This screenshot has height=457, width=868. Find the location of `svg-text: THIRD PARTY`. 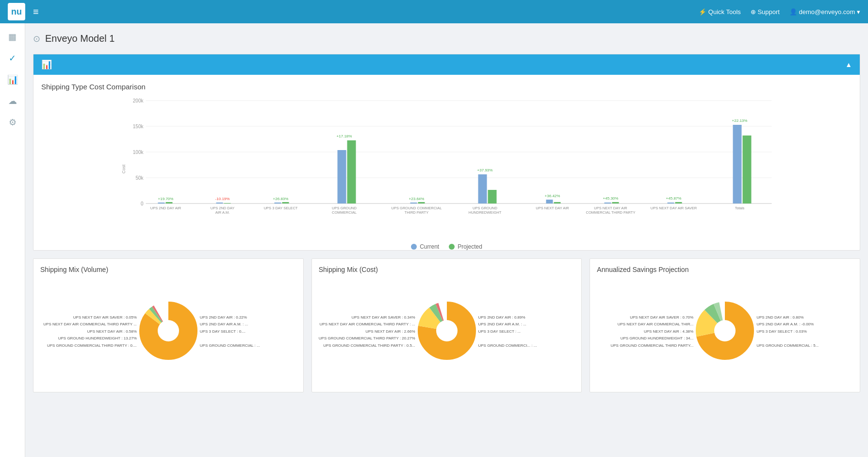

svg-text: THIRD PARTY is located at coordinates (416, 213).